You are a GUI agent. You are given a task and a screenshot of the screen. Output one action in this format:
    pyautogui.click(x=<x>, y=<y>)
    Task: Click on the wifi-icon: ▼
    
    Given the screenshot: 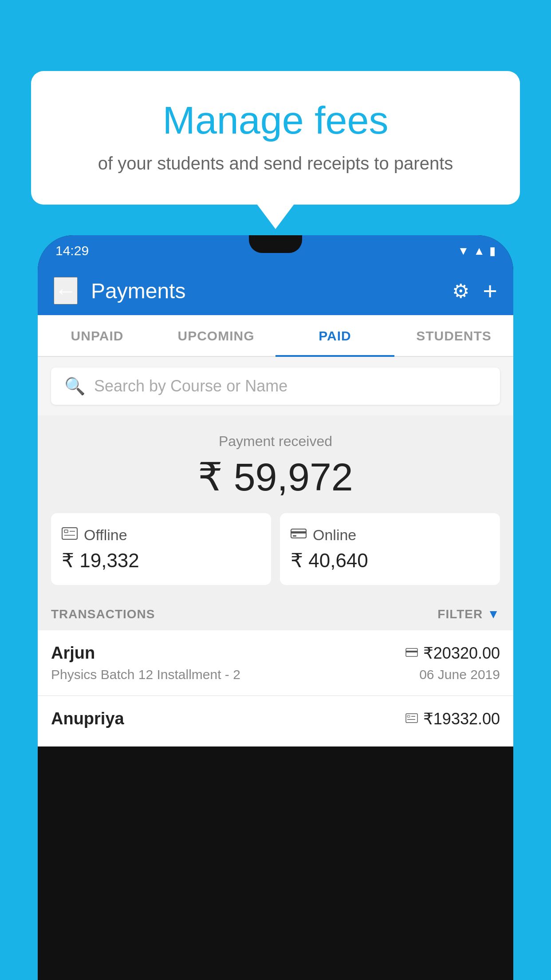 What is the action you would take?
    pyautogui.click(x=464, y=251)
    